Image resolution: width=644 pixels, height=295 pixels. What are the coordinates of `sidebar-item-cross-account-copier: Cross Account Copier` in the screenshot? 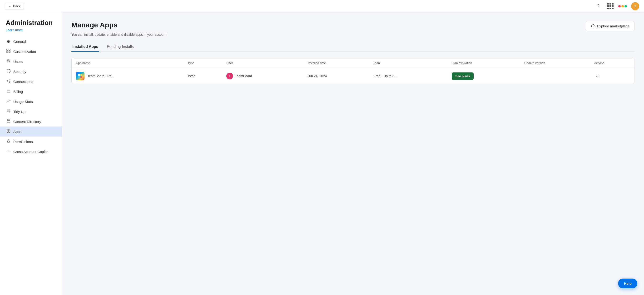 It's located at (31, 152).